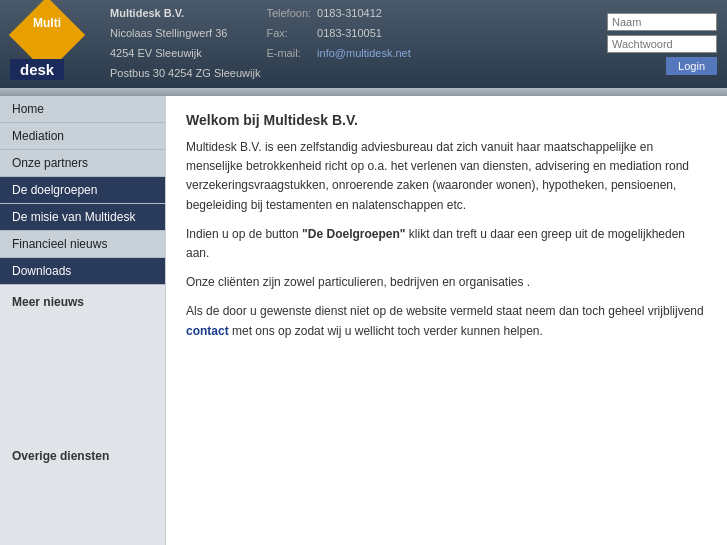 The height and width of the screenshot is (545, 727). I want to click on phone: 0183-310412, so click(367, 14).